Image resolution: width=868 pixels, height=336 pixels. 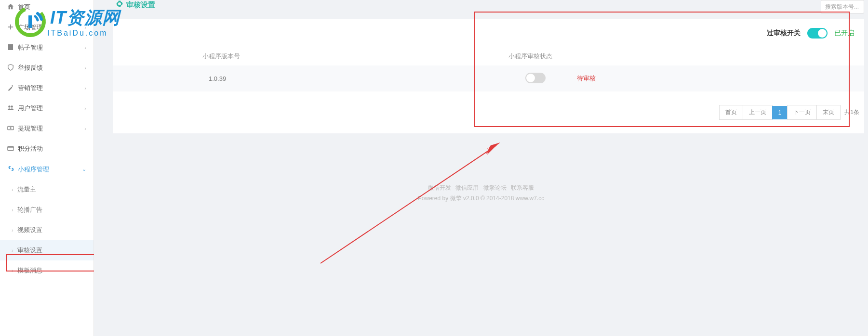 What do you see at coordinates (481, 188) in the screenshot?
I see `footer-links: 微信开发 微信应用 微擎论坛 联系客服` at bounding box center [481, 188].